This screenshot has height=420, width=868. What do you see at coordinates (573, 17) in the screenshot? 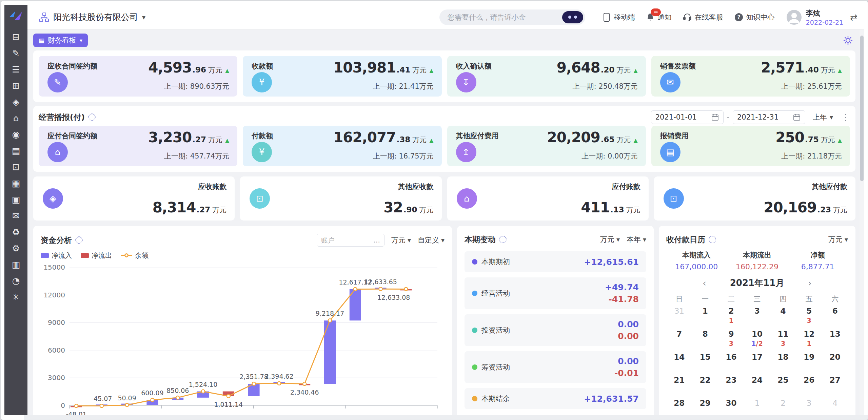
I see `assistant-robot-icon` at bounding box center [573, 17].